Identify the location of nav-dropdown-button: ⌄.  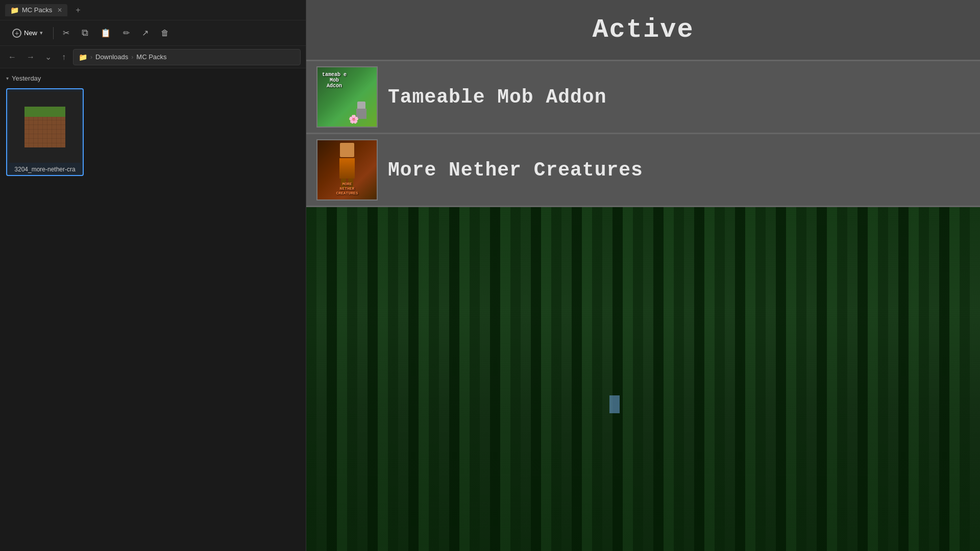
(48, 57).